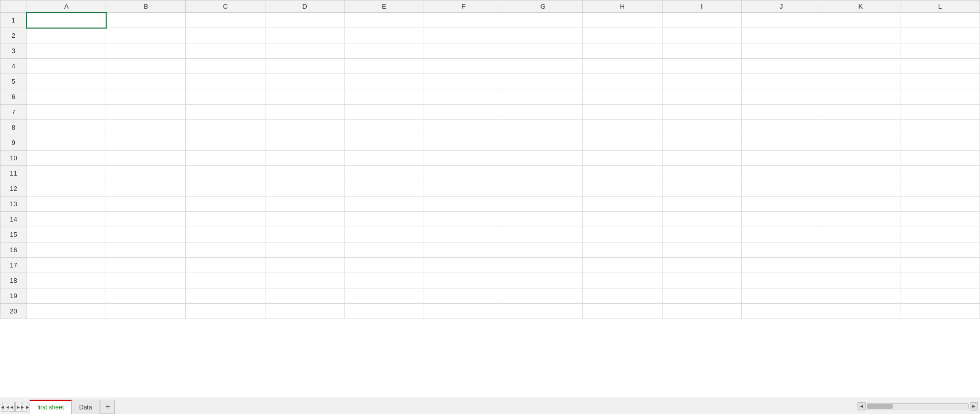 The width and height of the screenshot is (980, 414). What do you see at coordinates (14, 296) in the screenshot?
I see `row-header-19: 19` at bounding box center [14, 296].